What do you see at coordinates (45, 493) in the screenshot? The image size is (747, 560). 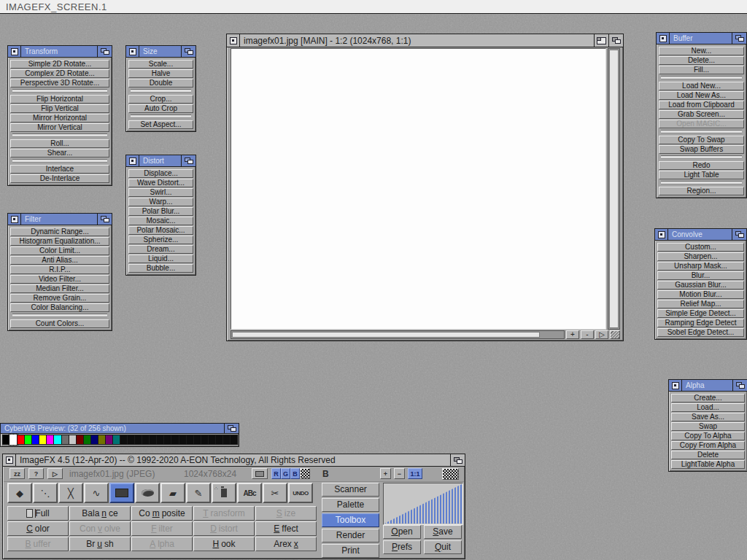 I see `tool-freehand-icon: ⋱` at bounding box center [45, 493].